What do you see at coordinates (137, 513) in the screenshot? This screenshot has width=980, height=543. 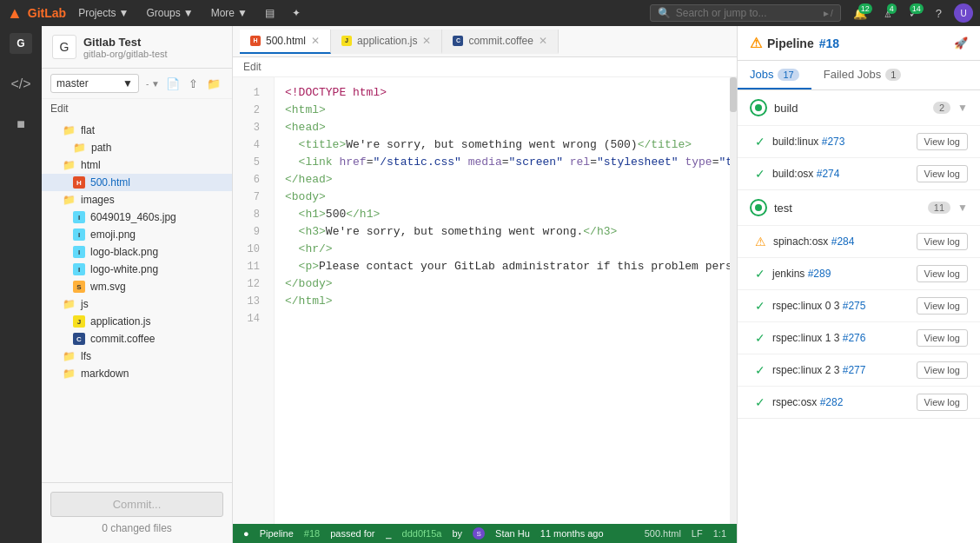 I see `commit-section: Commit... 0 changed files` at bounding box center [137, 513].